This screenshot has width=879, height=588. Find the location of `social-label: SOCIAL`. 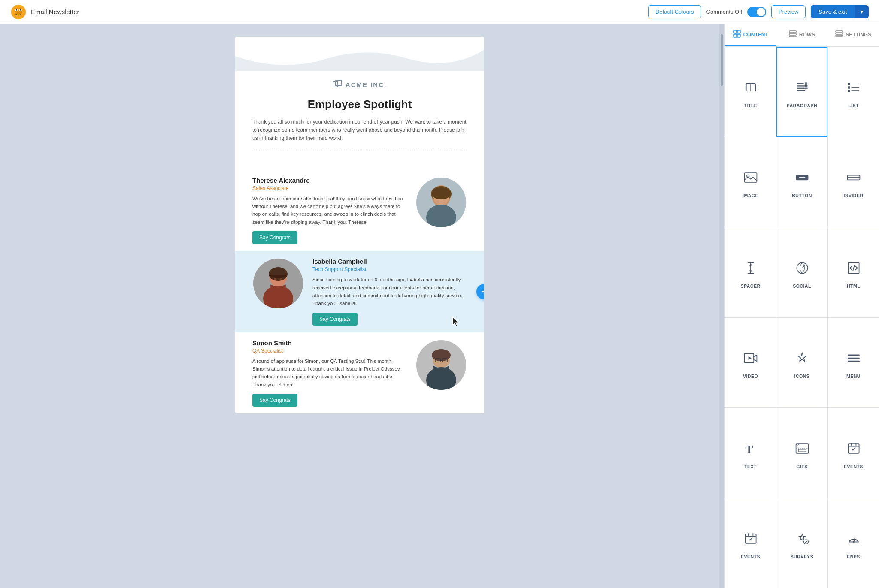

social-label: SOCIAL is located at coordinates (802, 286).